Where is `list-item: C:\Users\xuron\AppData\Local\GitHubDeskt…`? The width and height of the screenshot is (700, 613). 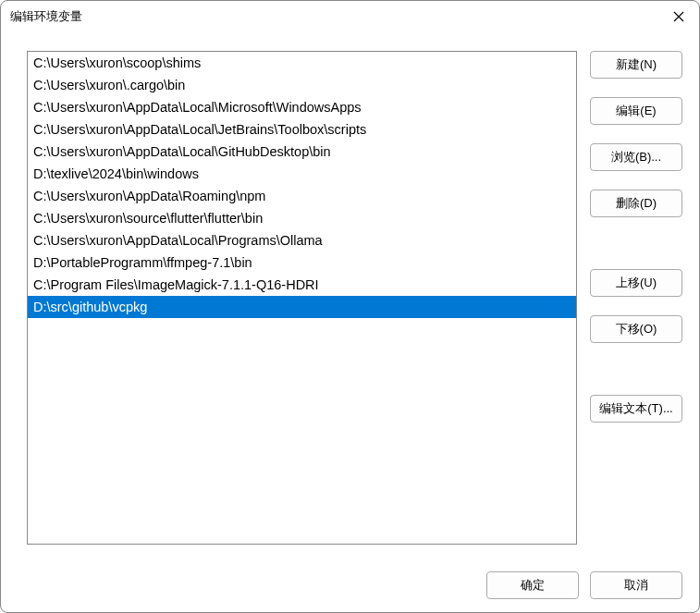
list-item: C:\Users\xuron\AppData\Local\GitHubDeskt… is located at coordinates (301, 152).